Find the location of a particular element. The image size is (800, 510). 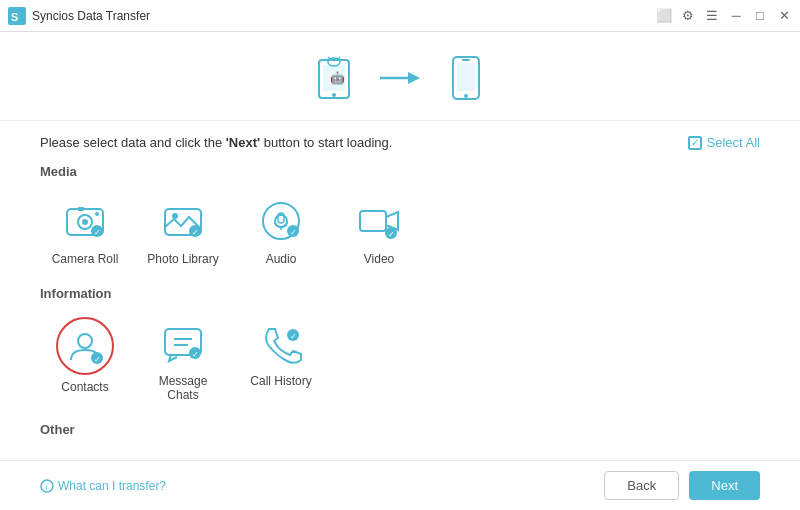

select-all-button: Select All is located at coordinates (724, 142).